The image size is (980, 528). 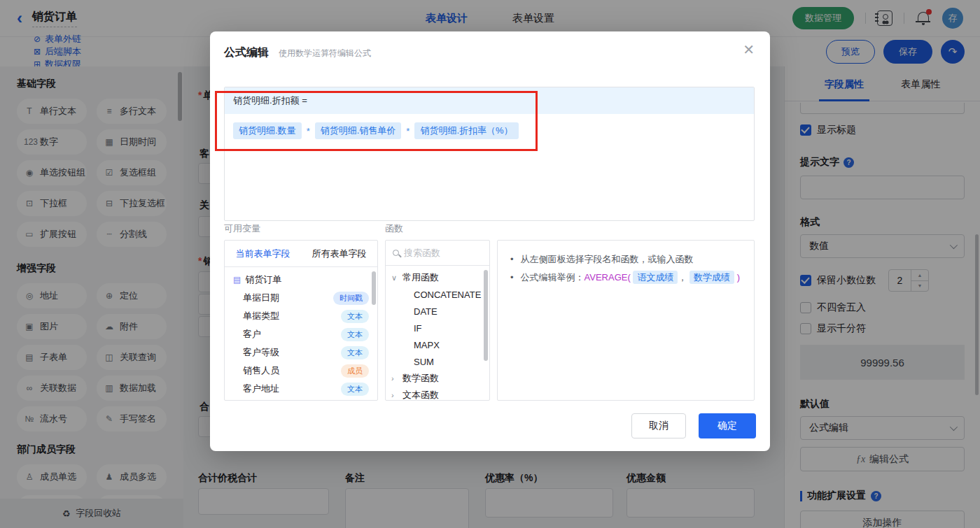 What do you see at coordinates (608, 259) in the screenshot?
I see `help-line-1: 从左侧面板选择字段名和函数，或输入函数` at bounding box center [608, 259].